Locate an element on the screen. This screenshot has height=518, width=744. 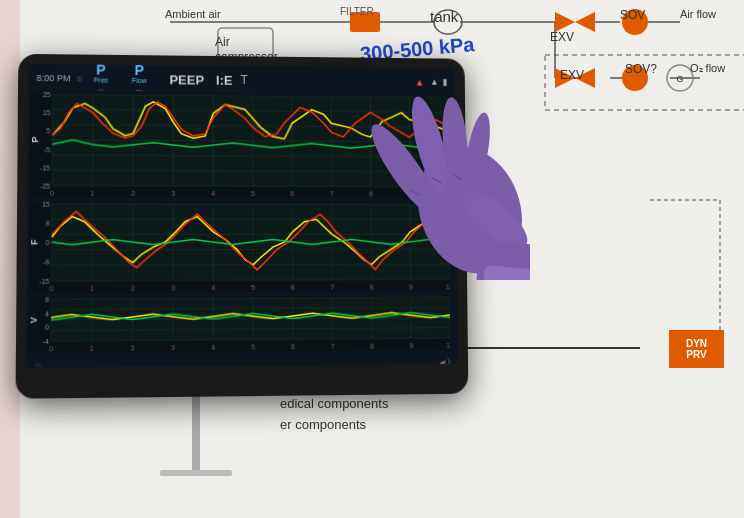
header-lines: ≡ is located at coordinates (80, 78).